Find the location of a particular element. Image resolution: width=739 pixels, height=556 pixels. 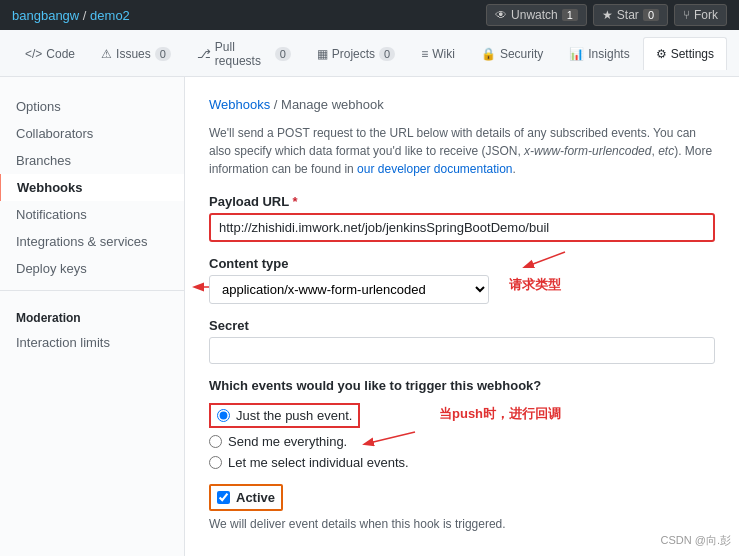

watch-count: 1 is located at coordinates (570, 15).